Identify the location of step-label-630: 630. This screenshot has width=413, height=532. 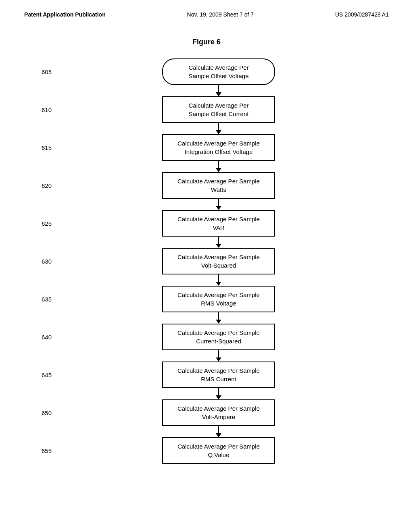
(44, 261).